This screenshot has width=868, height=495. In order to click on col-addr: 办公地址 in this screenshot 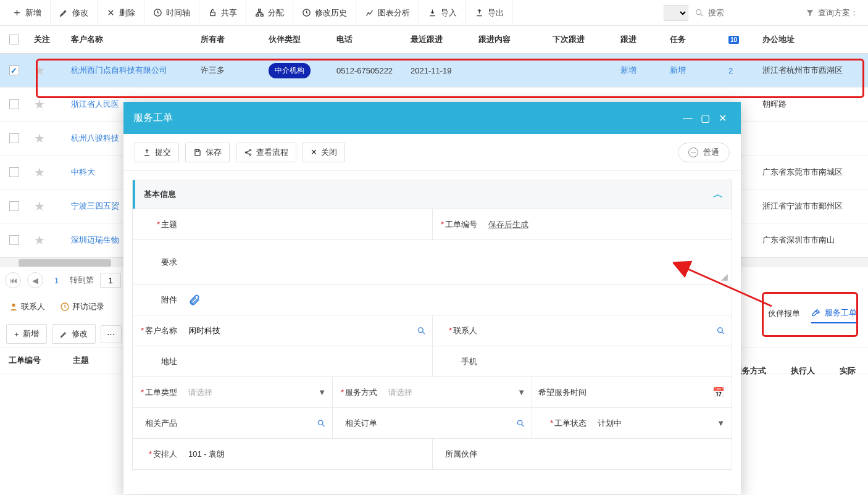, I will do `click(809, 40)`.